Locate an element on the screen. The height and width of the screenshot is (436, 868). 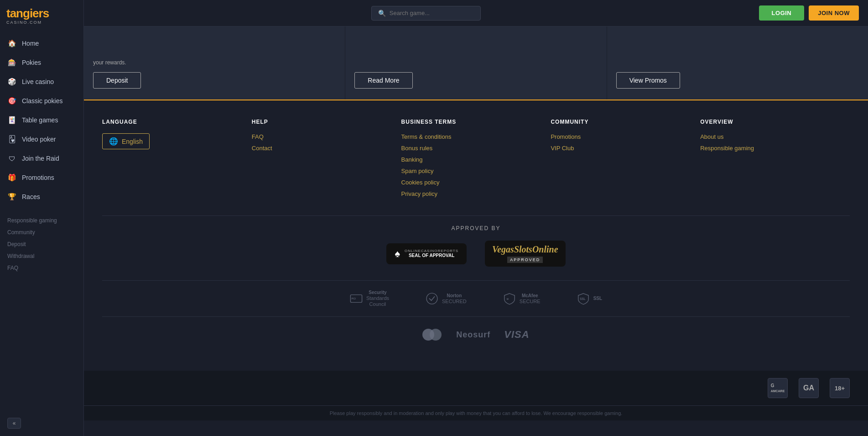
pokies-icon: 🎰 is located at coordinates (12, 63).